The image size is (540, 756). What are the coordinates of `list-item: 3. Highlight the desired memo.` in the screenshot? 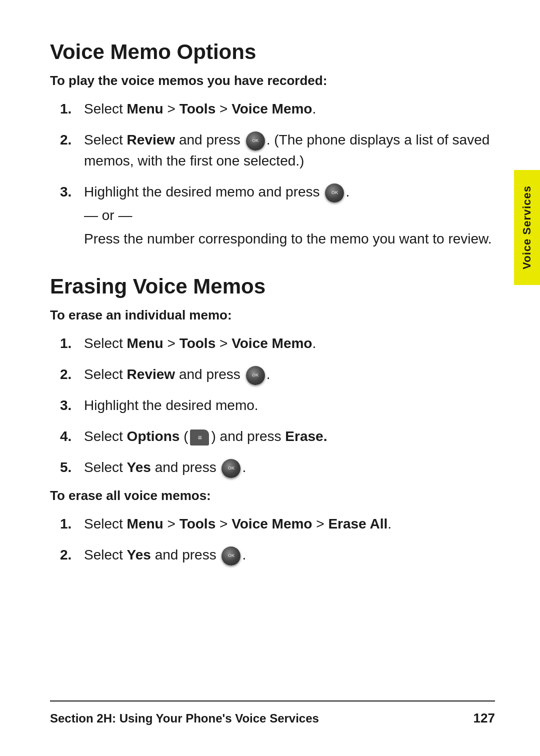 It's located at (278, 406).